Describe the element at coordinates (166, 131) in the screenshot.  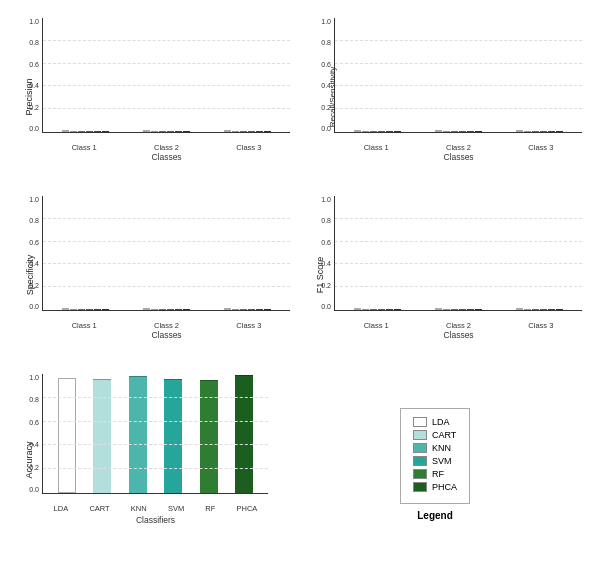
I see `precision-class2` at that location.